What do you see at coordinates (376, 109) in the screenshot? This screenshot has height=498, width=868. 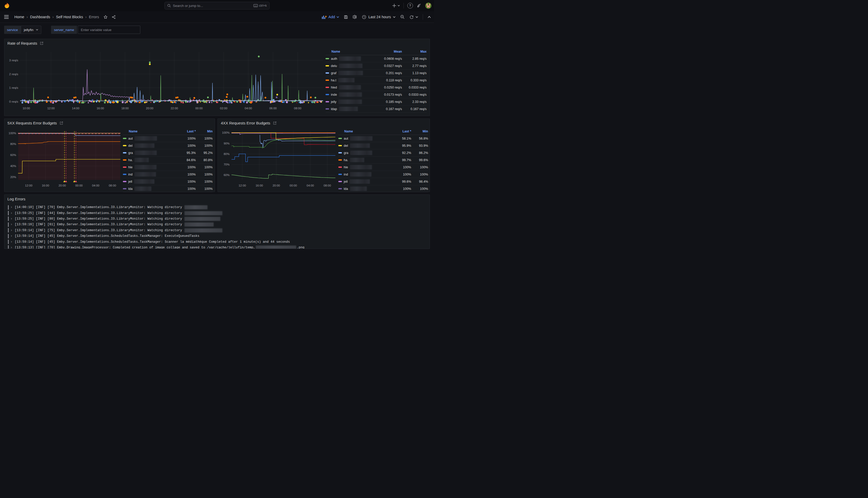 I see `legend-row: ldap0.167 req/s0.167 req/s` at bounding box center [376, 109].